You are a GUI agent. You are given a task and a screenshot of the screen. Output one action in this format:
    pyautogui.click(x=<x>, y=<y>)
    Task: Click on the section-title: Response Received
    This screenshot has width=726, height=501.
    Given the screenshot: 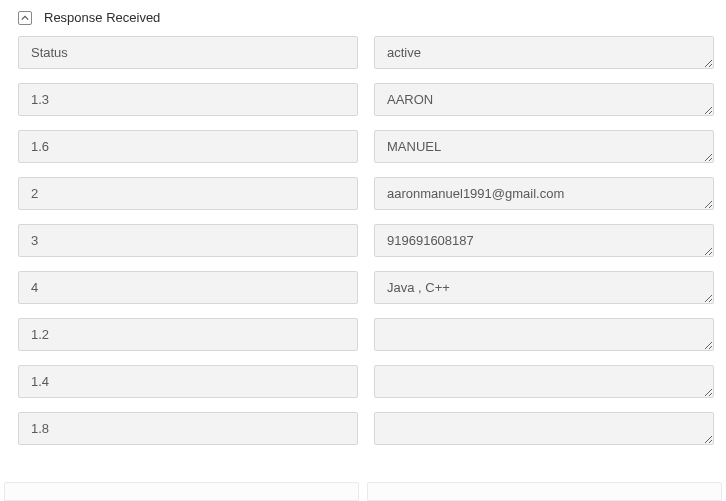 What is the action you would take?
    pyautogui.click(x=102, y=18)
    